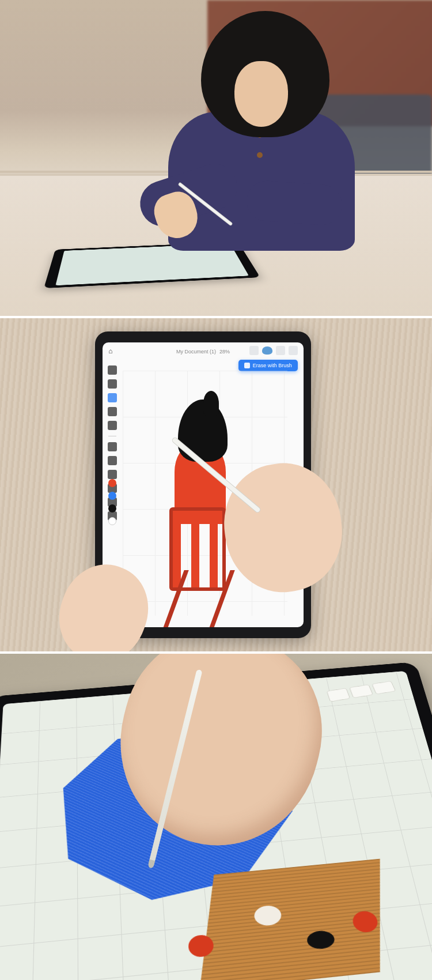 This screenshot has height=980, width=432. Describe the element at coordinates (112, 521) in the screenshot. I see `swatch-white` at that location.